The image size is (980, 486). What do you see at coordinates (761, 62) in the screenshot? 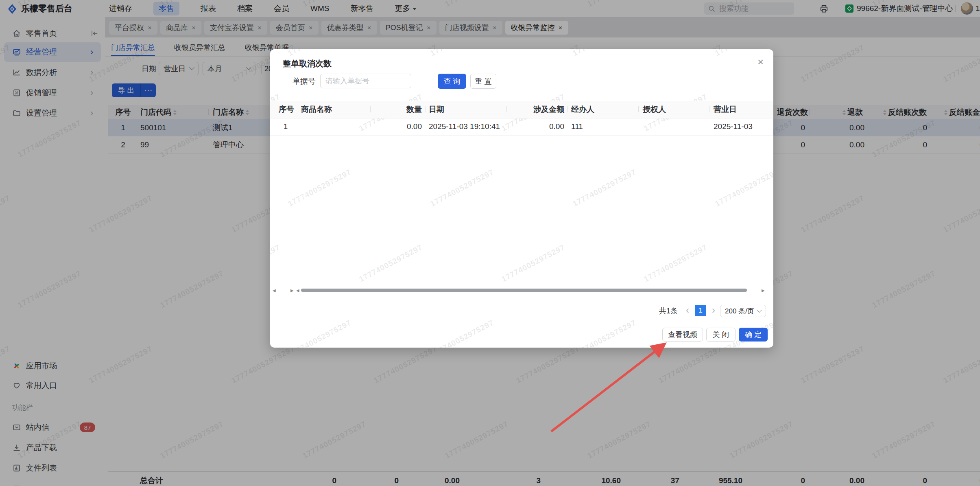
I see `modal-close-icon: ×` at bounding box center [761, 62].